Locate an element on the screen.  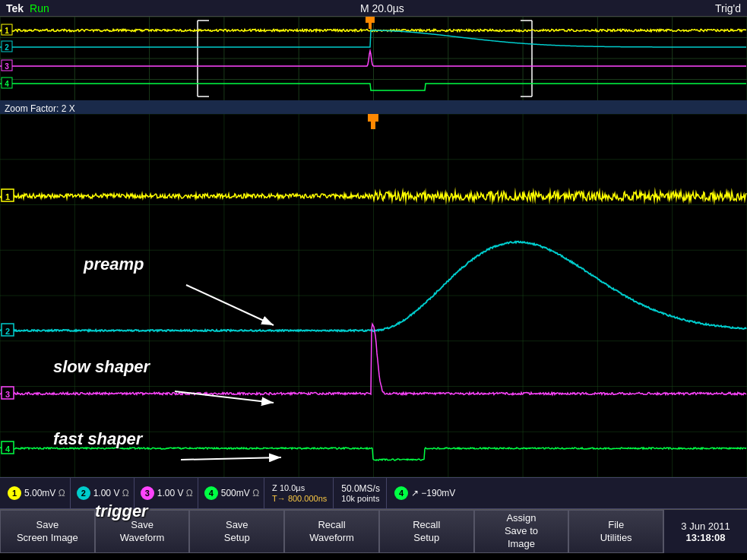
save-screen-button: SaveScreen Image is located at coordinates (47, 532).